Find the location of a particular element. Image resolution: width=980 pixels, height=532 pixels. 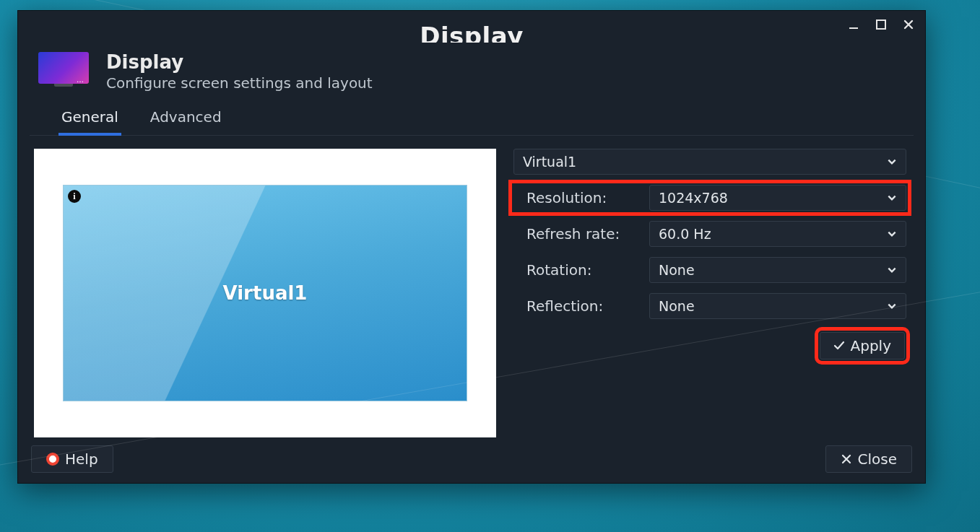

reflection-row: Reflection: None is located at coordinates (710, 306).